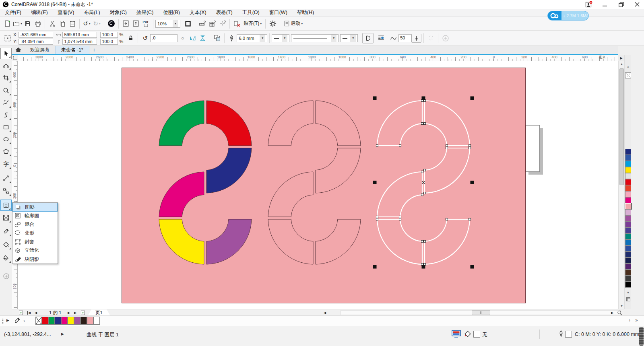 The image size is (644, 346). Describe the element at coordinates (6, 191) in the screenshot. I see `connector-tool` at that location.